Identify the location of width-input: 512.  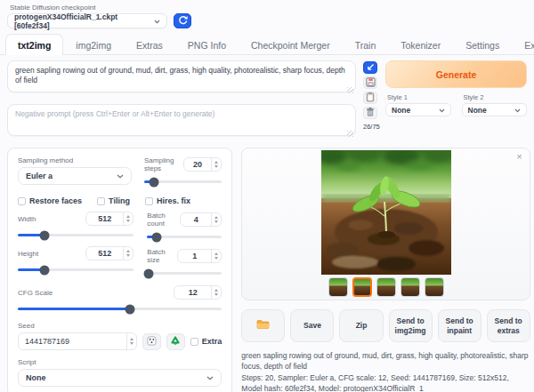
(109, 219).